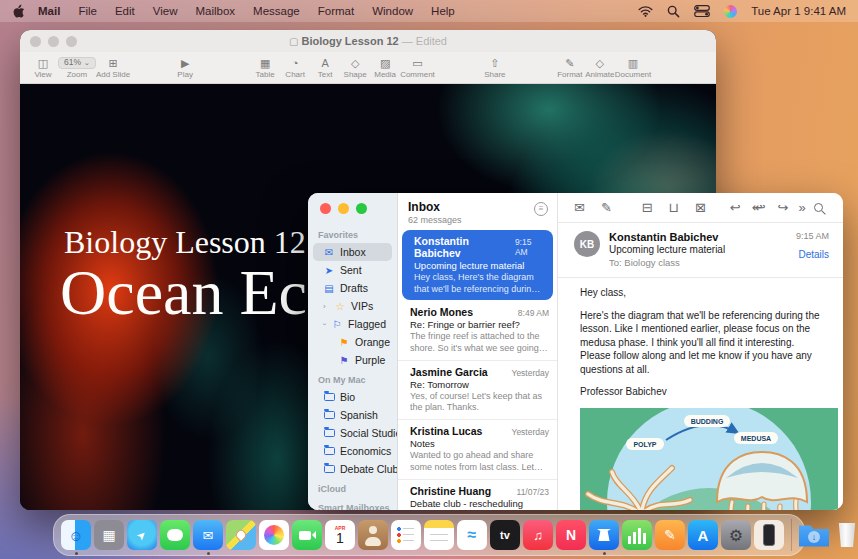 This screenshot has width=858, height=559. What do you see at coordinates (478, 390) in the screenshot?
I see `message-row: Jasmine GarciaYesterdayRe: TomorrowYes, …` at bounding box center [478, 390].